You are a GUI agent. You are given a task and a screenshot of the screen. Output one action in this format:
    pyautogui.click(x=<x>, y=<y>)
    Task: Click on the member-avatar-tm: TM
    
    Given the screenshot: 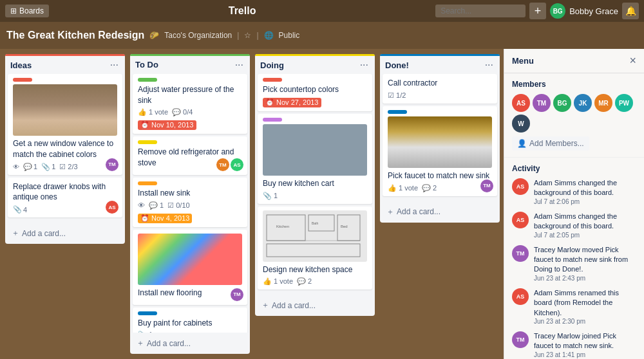 What is the action you would take?
    pyautogui.click(x=542, y=103)
    